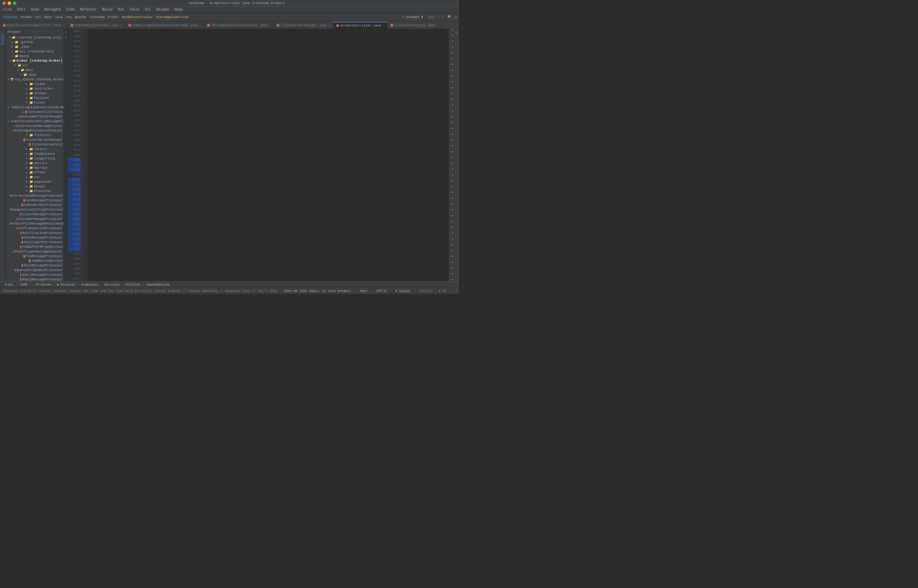 This screenshot has height=588, width=918. Describe the element at coordinates (38, 17) in the screenshot. I see `breadcrumb-src: src` at that location.